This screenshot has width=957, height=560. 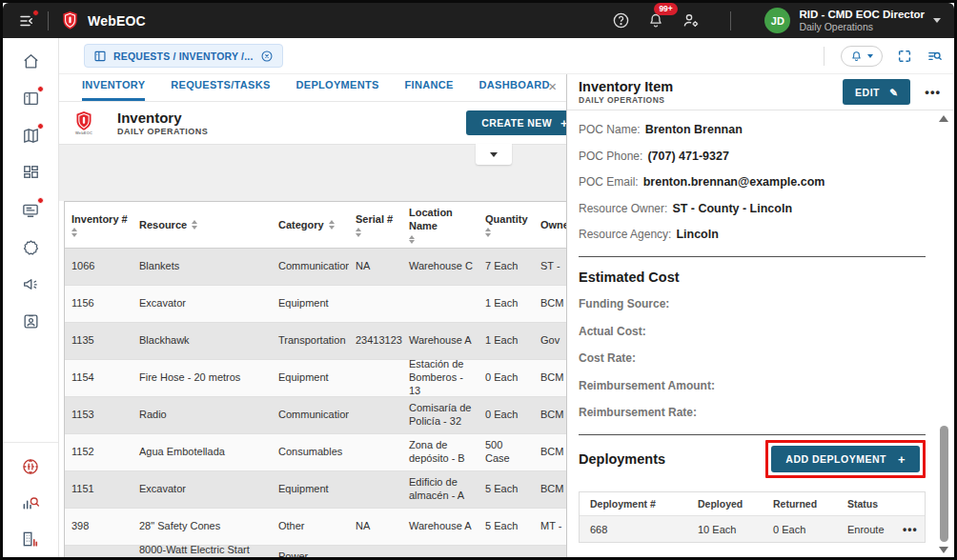 What do you see at coordinates (316, 551) in the screenshot?
I see `table-row: 11008000-Watt Electric Start Gas Powered…` at bounding box center [316, 551].